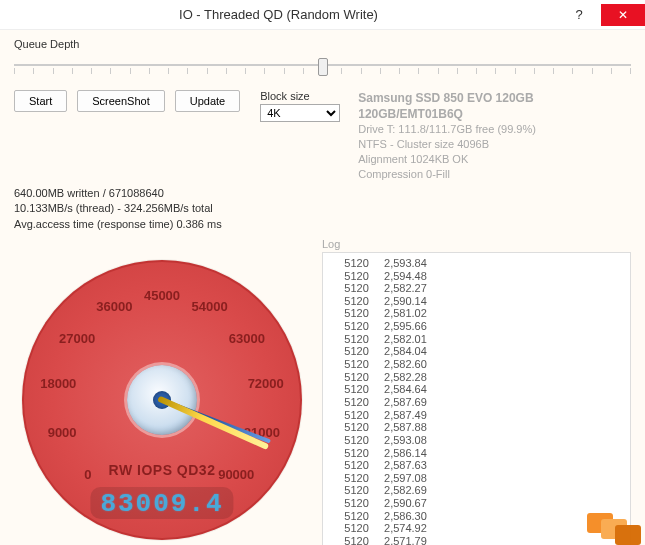  What do you see at coordinates (476, 454) in the screenshot?
I see `log-row: 5120 2,586.14` at bounding box center [476, 454].